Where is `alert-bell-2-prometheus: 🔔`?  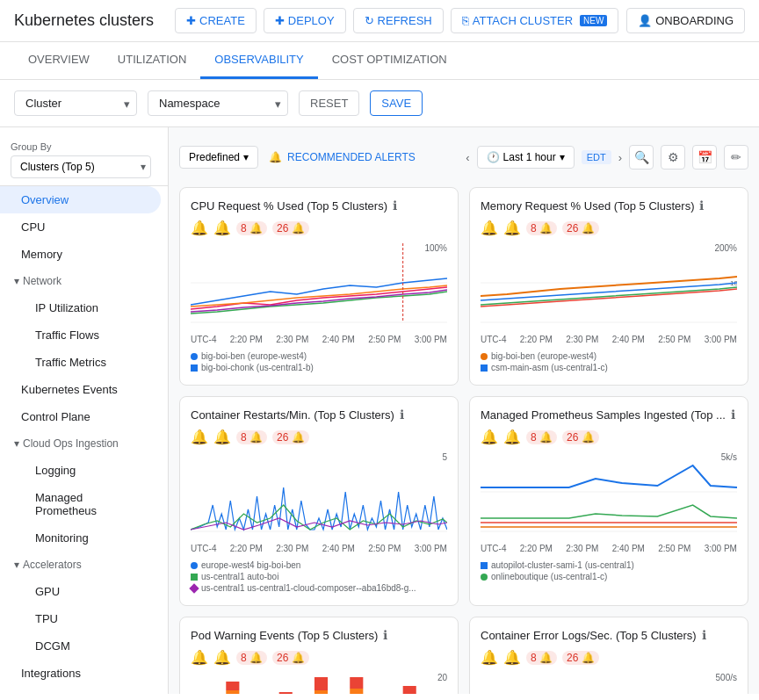
alert-bell-2-prometheus: 🔔 is located at coordinates (512, 437).